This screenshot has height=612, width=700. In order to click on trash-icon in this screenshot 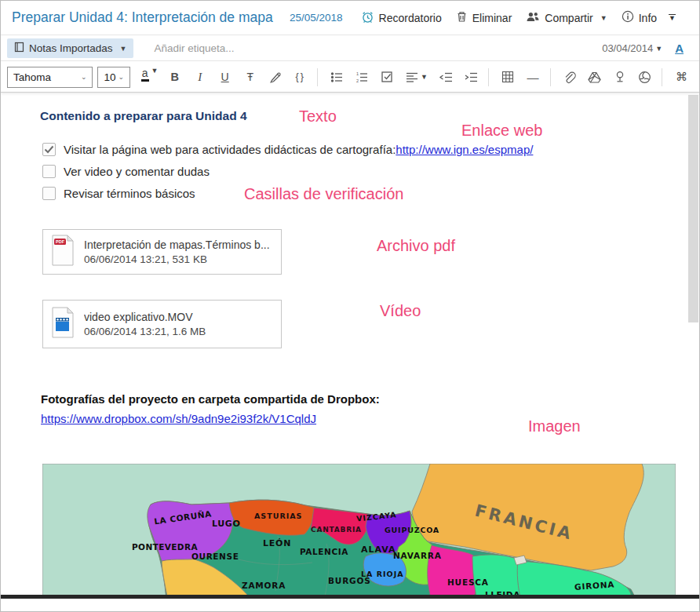, I will do `click(461, 17)`.